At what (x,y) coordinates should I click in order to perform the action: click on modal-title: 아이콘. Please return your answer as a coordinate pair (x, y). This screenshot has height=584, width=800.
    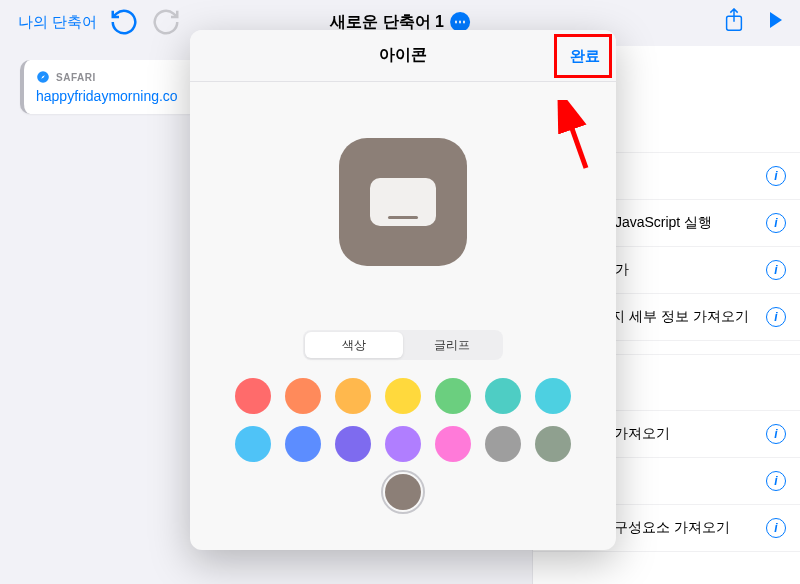
    Looking at the image, I should click on (403, 56).